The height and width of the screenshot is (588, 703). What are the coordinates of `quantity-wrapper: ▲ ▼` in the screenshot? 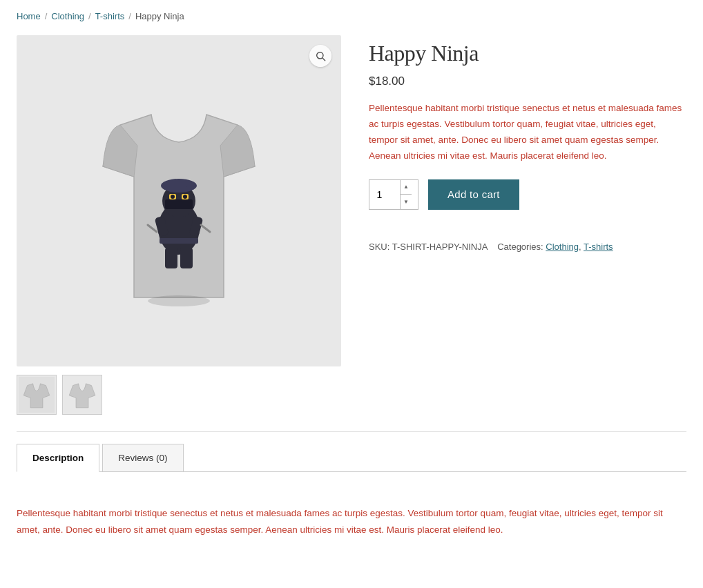 It's located at (394, 195).